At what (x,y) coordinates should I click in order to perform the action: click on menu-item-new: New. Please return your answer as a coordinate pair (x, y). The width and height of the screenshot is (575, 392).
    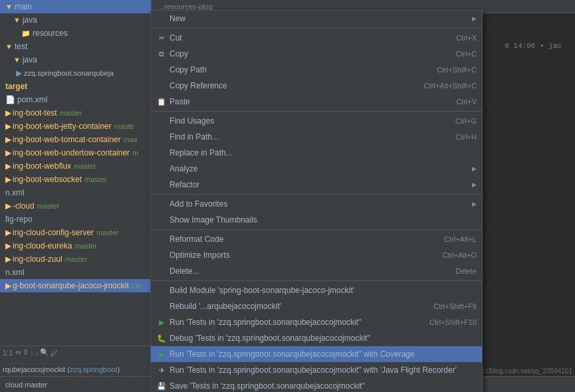
    Looking at the image, I should click on (316, 19).